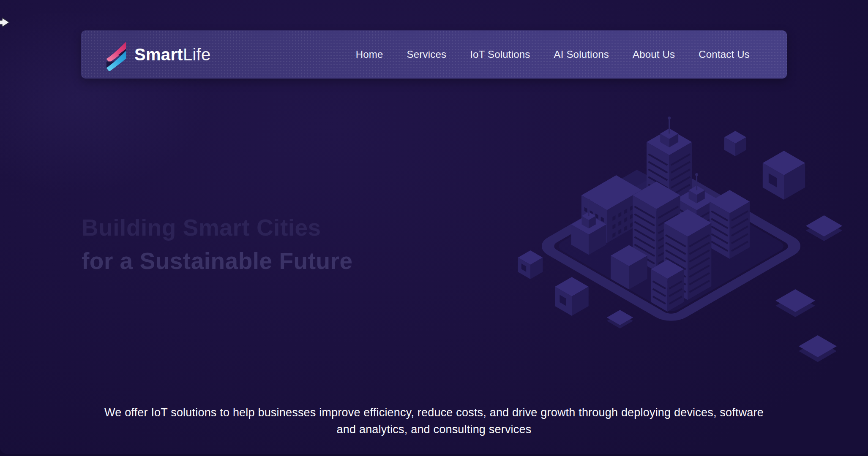 This screenshot has width=868, height=456. Describe the element at coordinates (369, 54) in the screenshot. I see `nav-item-home: Home` at that location.